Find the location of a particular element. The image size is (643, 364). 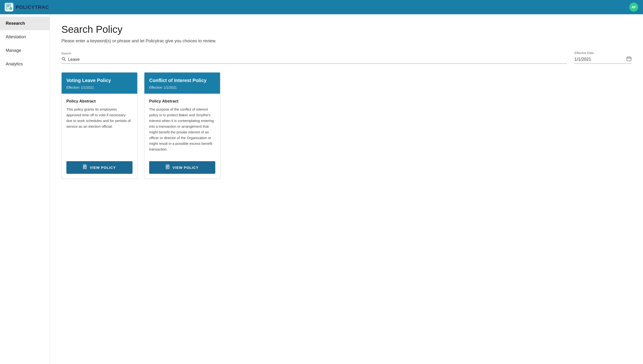

card-2-abstract-label: Policy Abstract is located at coordinates (182, 102).